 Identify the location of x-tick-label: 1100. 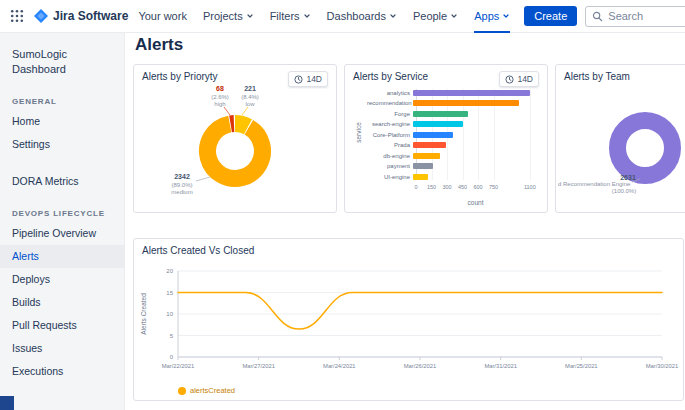
(530, 187).